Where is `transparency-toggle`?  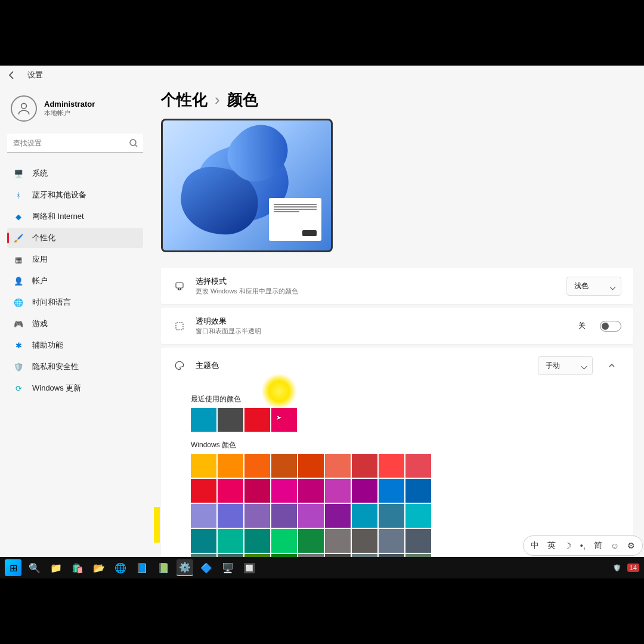 transparency-toggle is located at coordinates (611, 326).